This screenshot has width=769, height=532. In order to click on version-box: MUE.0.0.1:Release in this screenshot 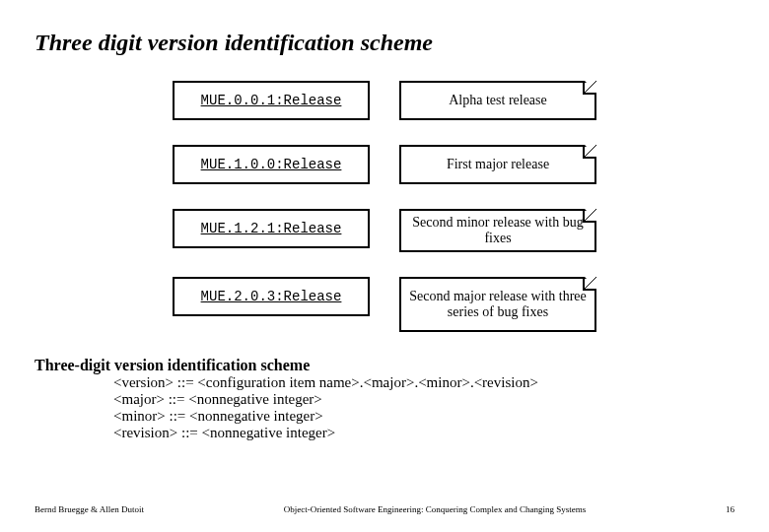, I will do `click(271, 100)`.